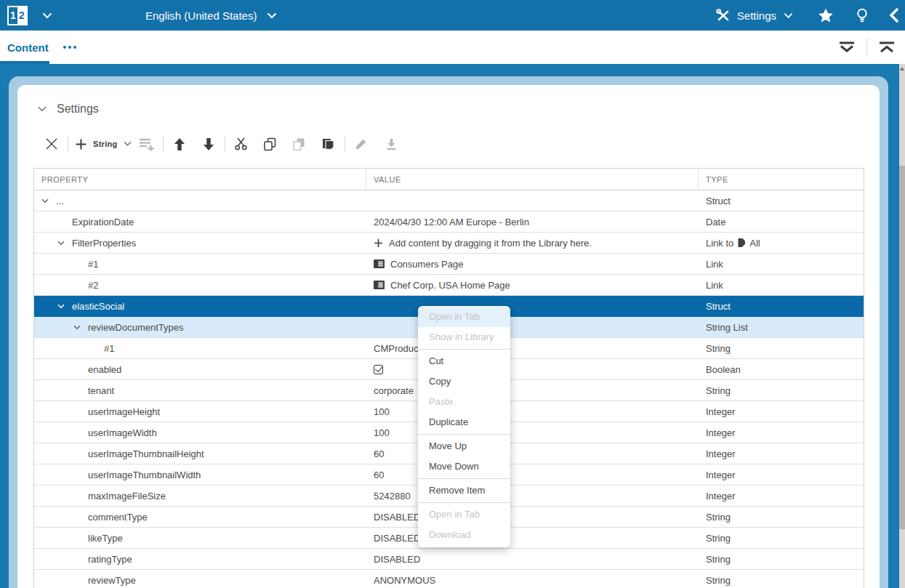 The height and width of the screenshot is (588, 905). Describe the element at coordinates (490, 243) in the screenshot. I see `property-value: Add content by dragging it from the Libr…` at that location.